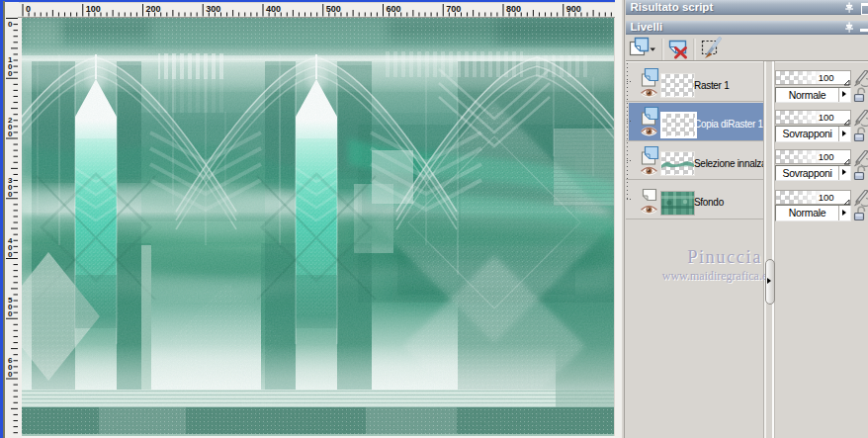 The width and height of the screenshot is (868, 438). Describe the element at coordinates (214, 9) in the screenshot. I see `svg-text: 300` at that location.